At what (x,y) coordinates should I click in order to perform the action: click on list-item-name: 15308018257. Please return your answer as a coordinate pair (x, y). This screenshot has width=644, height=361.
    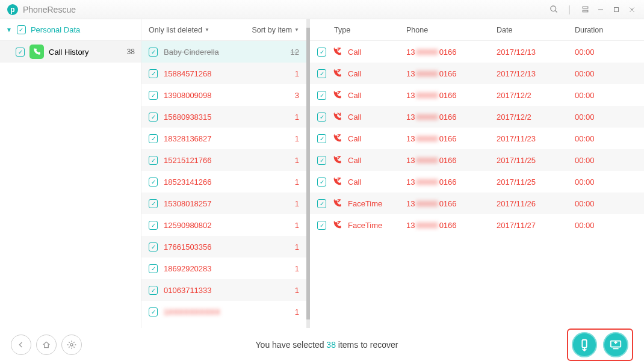
    Looking at the image, I should click on (226, 203).